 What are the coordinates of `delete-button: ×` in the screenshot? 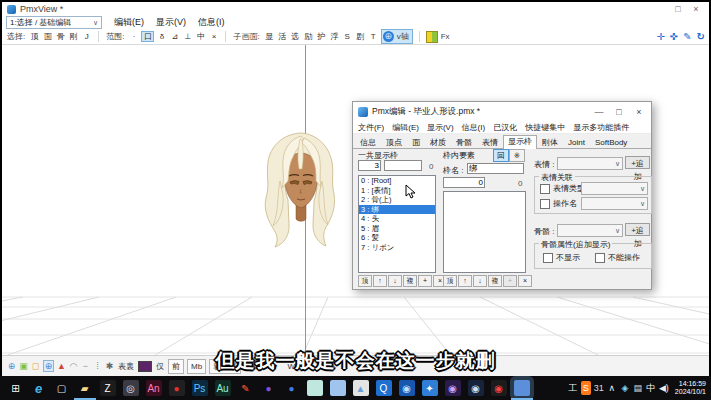 It's located at (525, 281).